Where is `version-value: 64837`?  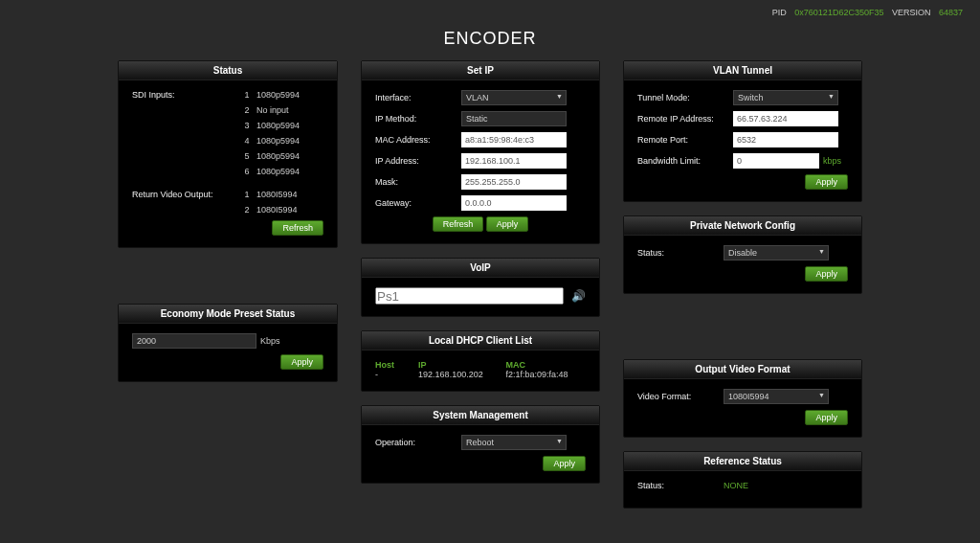 version-value: 64837 is located at coordinates (951, 12).